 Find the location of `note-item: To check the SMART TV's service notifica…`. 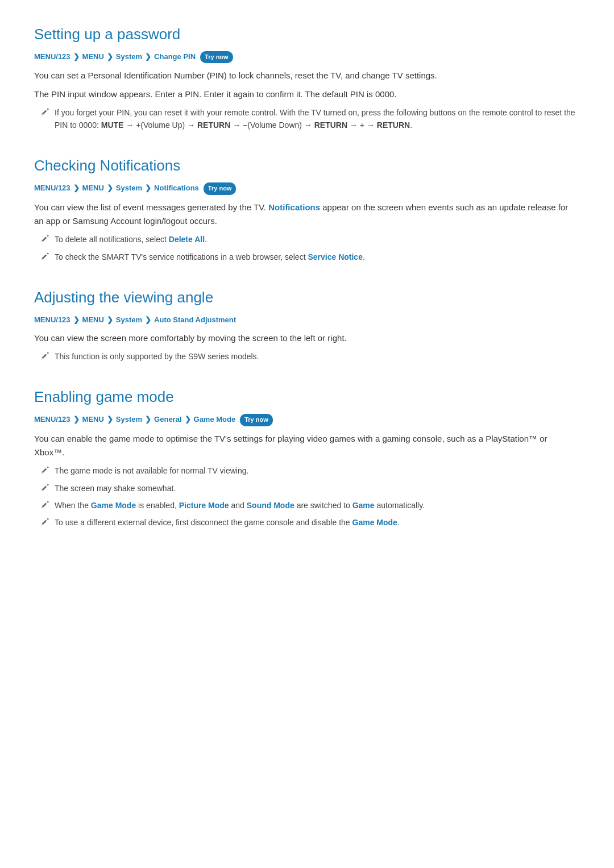

note-item: To check the SMART TV's service notifica… is located at coordinates (310, 257).